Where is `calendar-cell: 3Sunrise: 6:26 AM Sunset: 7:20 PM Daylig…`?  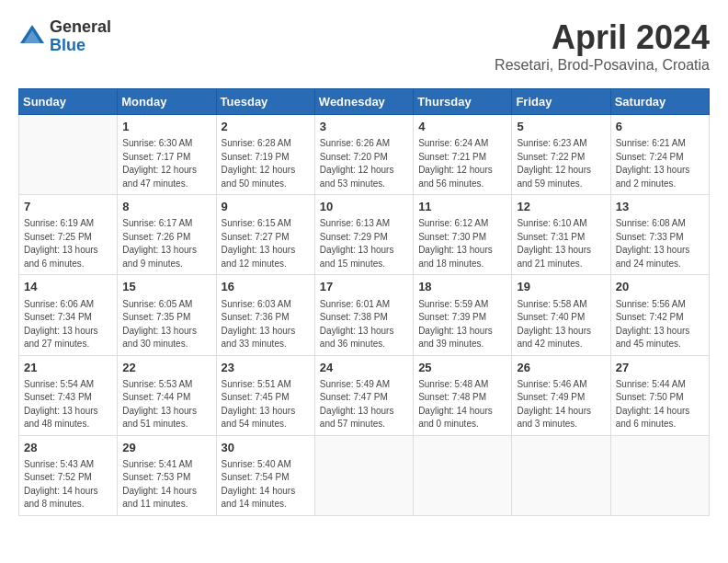 calendar-cell: 3Sunrise: 6:26 AM Sunset: 7:20 PM Daylig… is located at coordinates (364, 155).